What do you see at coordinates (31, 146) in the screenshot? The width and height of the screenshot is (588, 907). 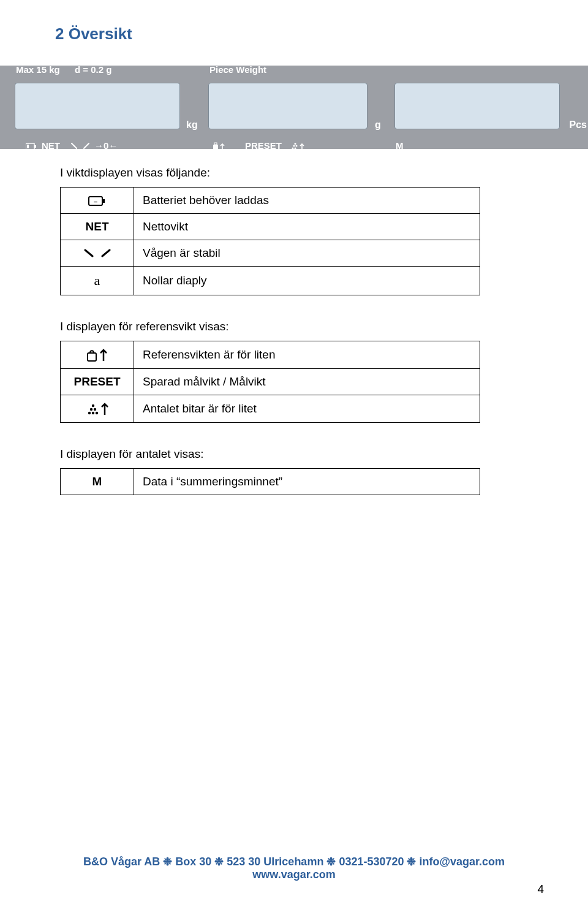 I see `battery-low-icon` at bounding box center [31, 146].